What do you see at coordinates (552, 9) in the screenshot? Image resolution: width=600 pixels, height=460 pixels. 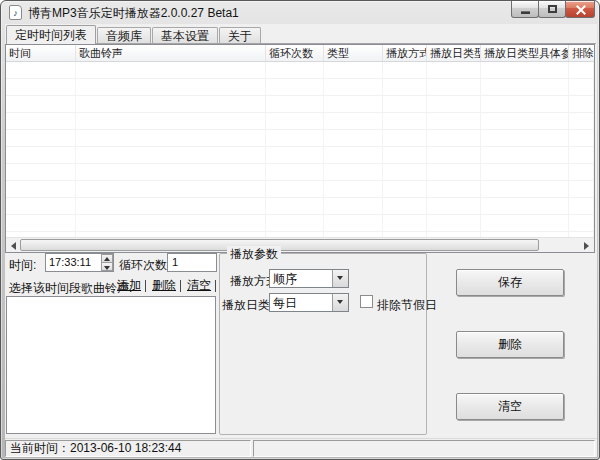 I see `maximize-icon` at bounding box center [552, 9].